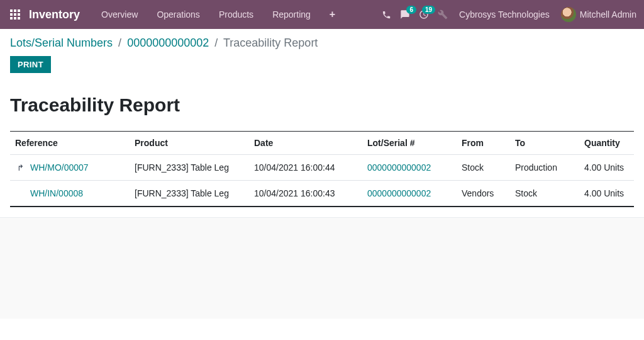  What do you see at coordinates (270, 43) in the screenshot?
I see `breadcrumb-current: Traceability Report` at bounding box center [270, 43].